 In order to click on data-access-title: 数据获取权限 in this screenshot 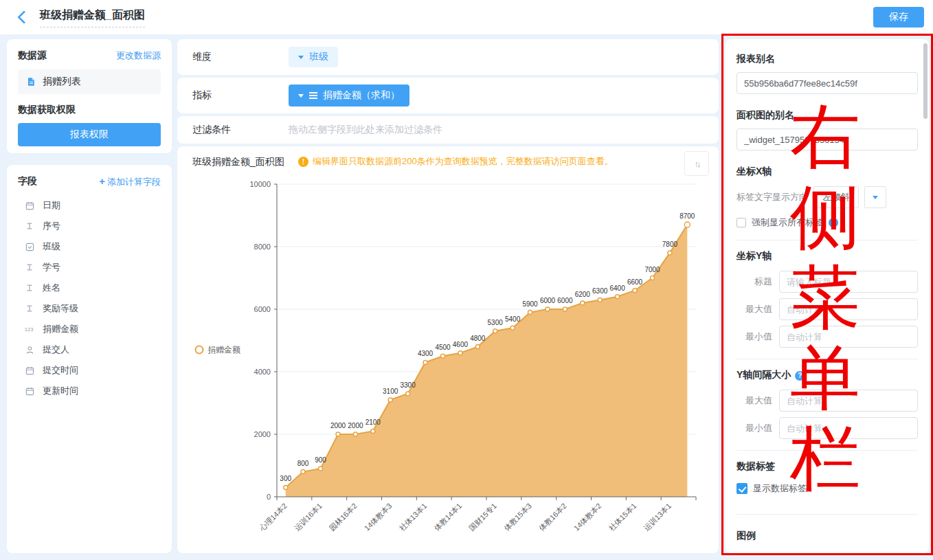, I will do `click(89, 110)`.